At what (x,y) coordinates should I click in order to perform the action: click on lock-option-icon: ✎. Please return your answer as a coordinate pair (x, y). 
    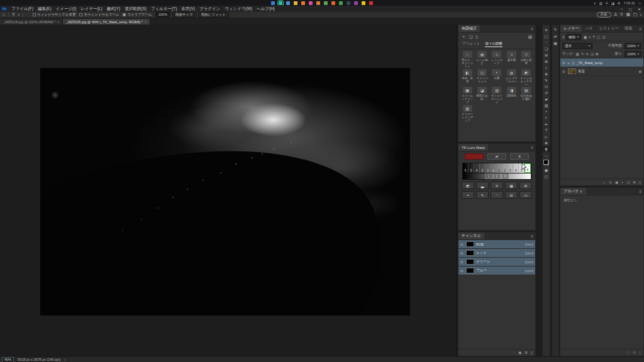
    Looking at the image, I should click on (582, 54).